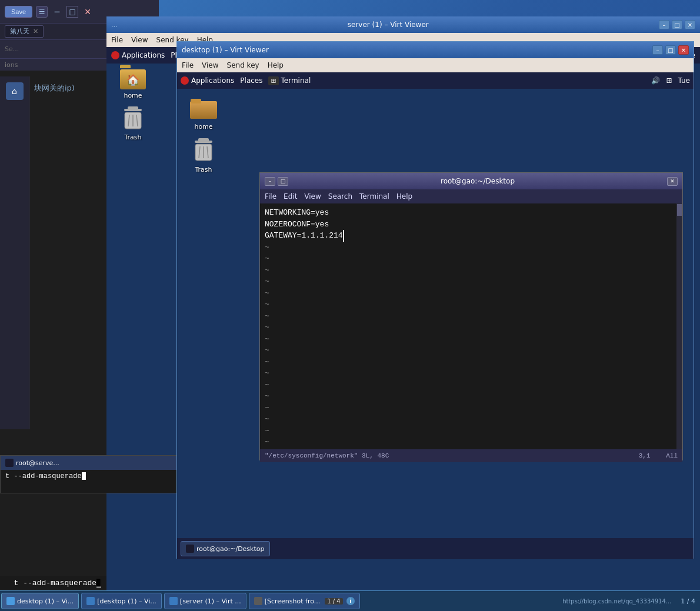 This screenshot has width=700, height=611. What do you see at coordinates (478, 181) in the screenshot?
I see `terminal-title: root@gao:~/Desktop` at bounding box center [478, 181].